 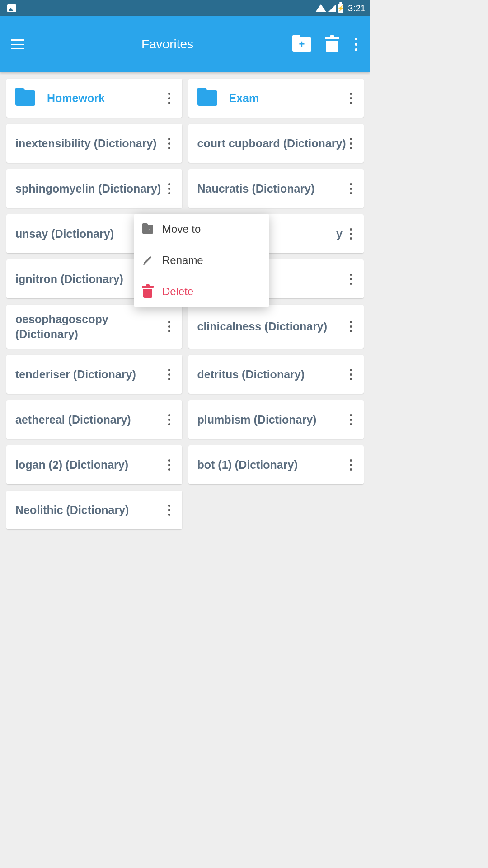 What do you see at coordinates (148, 292) in the screenshot?
I see `trash-red-icon` at bounding box center [148, 292].